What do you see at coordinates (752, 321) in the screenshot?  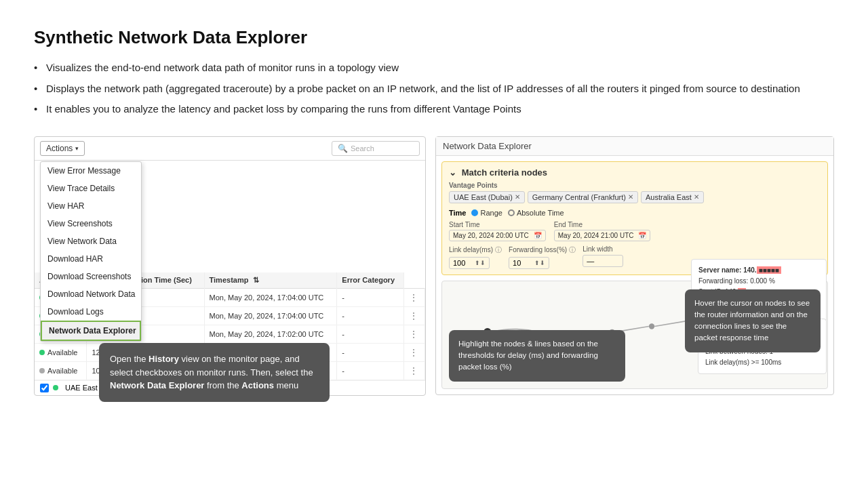 I see `callout-hover-text: Hover the cursor on nodes to see the rou…` at bounding box center [752, 321].